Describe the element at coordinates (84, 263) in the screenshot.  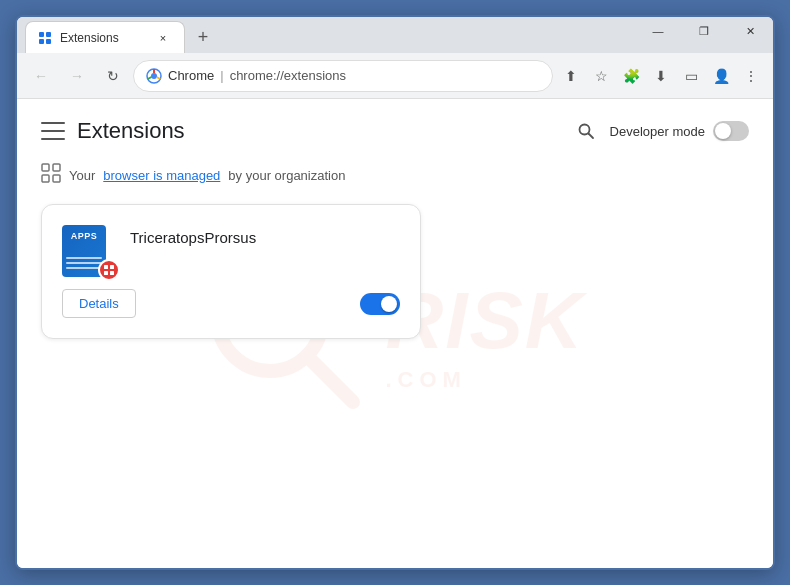
I see `extension-icon-doc-lines` at that location.